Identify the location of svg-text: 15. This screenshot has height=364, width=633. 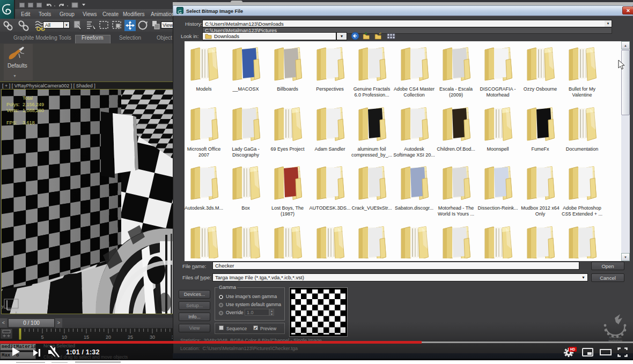
(86, 337).